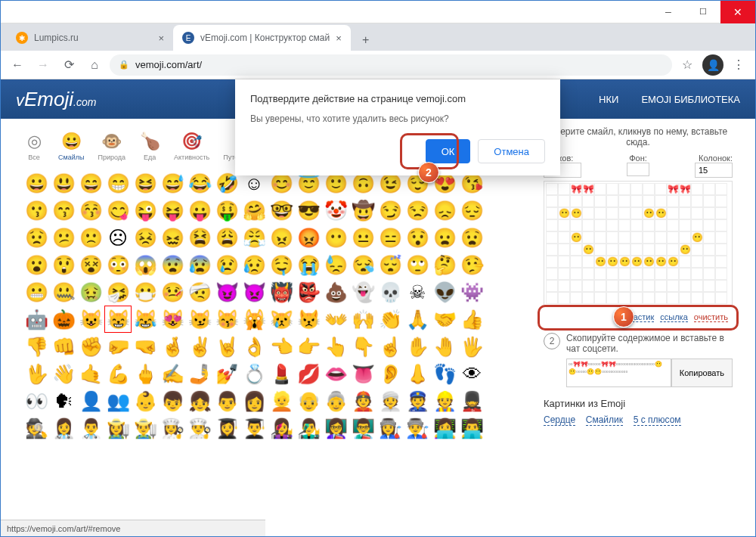  I want to click on emoji-cell: 👨‍🎓, so click(254, 428).